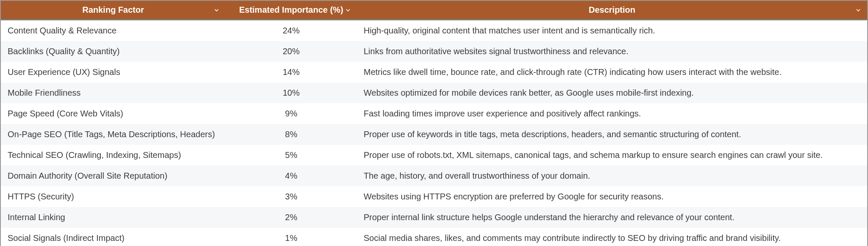  Describe the element at coordinates (113, 72) in the screenshot. I see `cell-factor: User Experience (UX) Signals` at that location.